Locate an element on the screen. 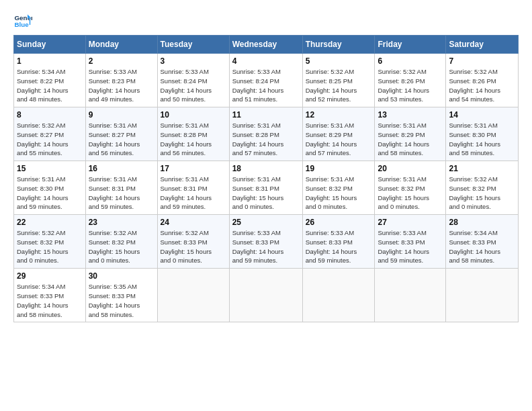  calendar-day-cell: 24 Sunrise: 5:32 AMSunset: 8:33 PMDaylig… is located at coordinates (193, 242).